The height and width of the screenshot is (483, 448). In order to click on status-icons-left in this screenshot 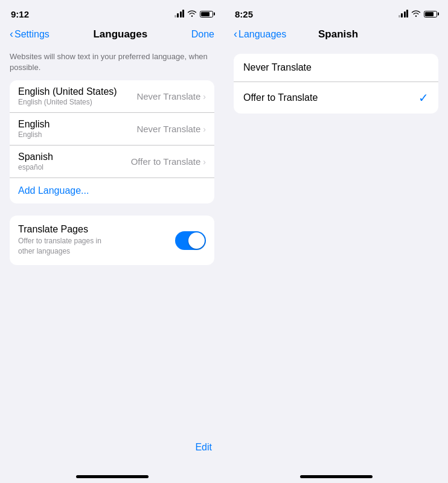, I will do `click(194, 14)`.